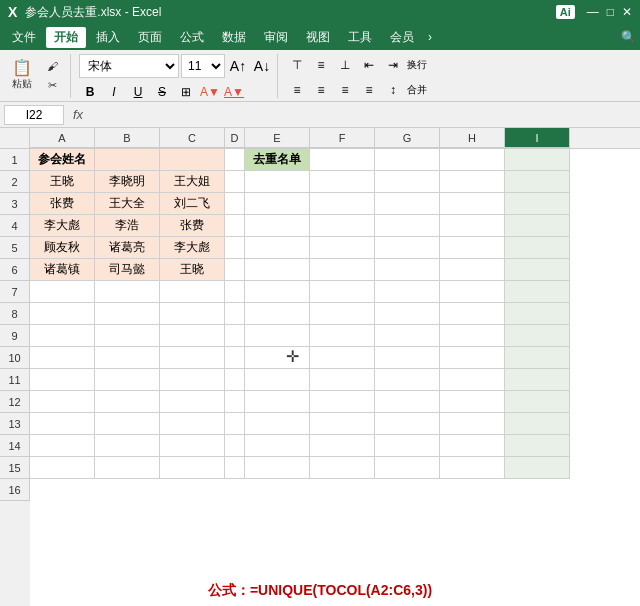  Describe the element at coordinates (66, 38) in the screenshot. I see `menu-home: 开始` at that location.